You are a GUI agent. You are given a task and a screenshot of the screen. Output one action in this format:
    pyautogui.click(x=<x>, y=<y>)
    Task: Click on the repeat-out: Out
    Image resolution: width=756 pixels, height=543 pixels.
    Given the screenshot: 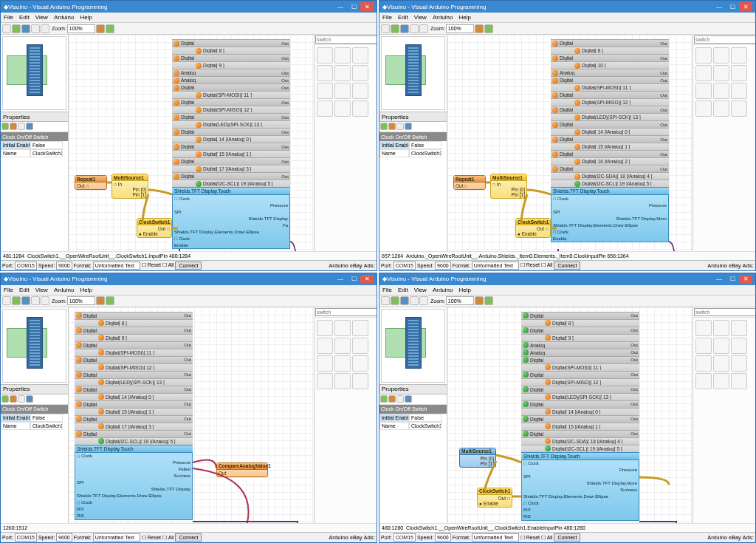 What is the action you would take?
    pyautogui.click(x=80, y=186)
    